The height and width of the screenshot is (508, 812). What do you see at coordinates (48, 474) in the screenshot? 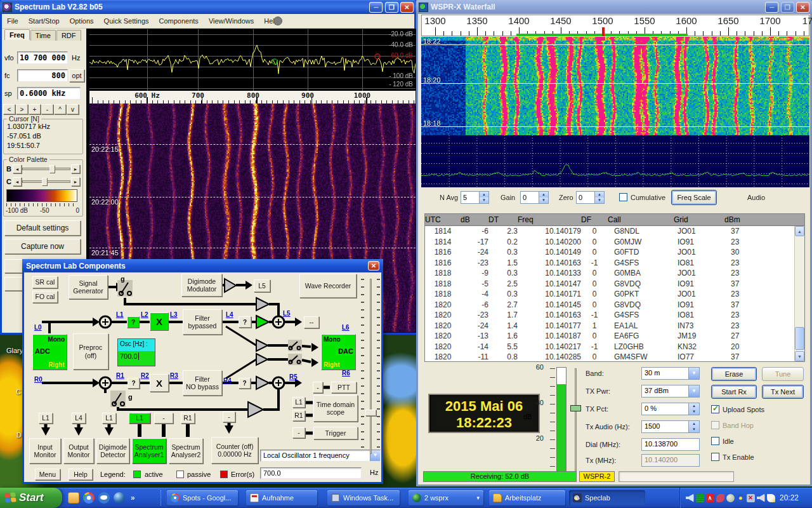
I see `menu-button: Menu` at bounding box center [48, 474].